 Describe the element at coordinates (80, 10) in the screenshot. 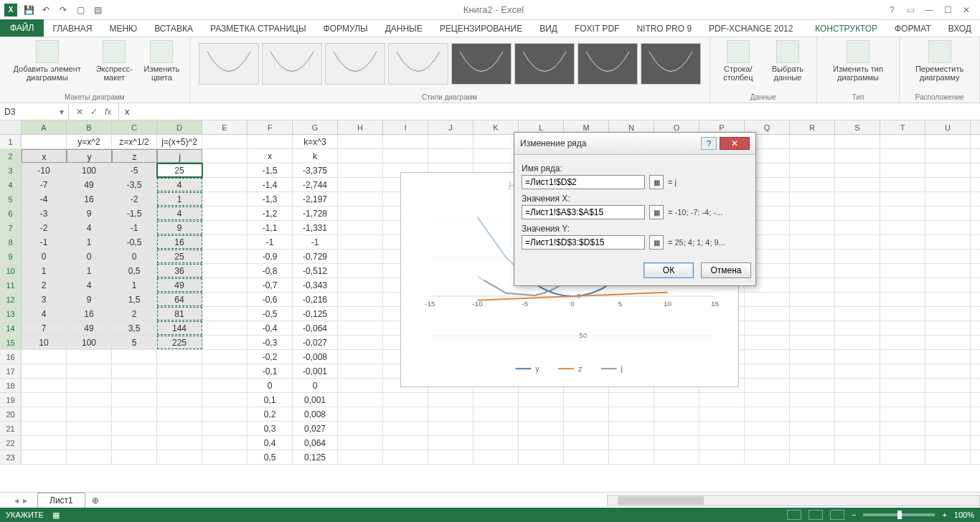

I see `new-icon: ▢` at that location.